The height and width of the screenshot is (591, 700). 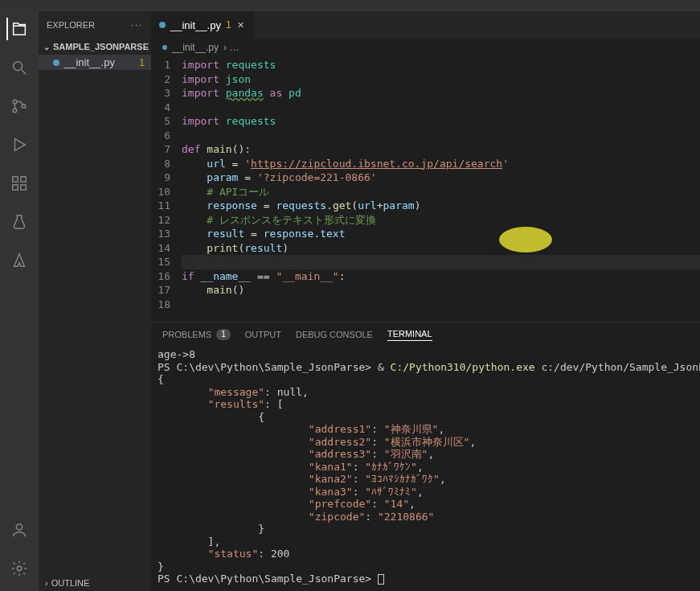 What do you see at coordinates (203, 25) in the screenshot?
I see `tab-init: __init__.py 1 ×` at bounding box center [203, 25].